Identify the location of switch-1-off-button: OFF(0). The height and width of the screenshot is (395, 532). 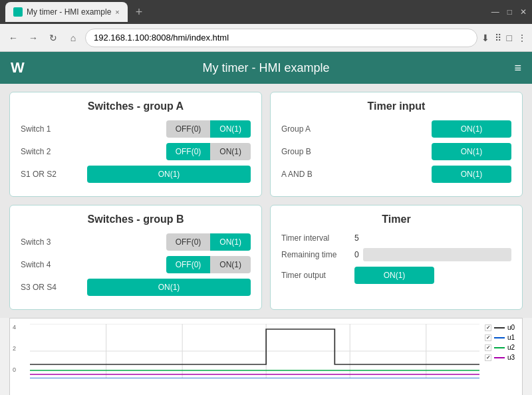
(189, 129).